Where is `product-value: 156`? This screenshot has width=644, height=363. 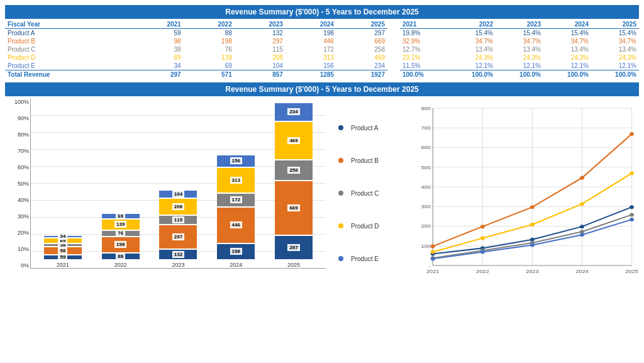
product-value: 156 is located at coordinates (311, 66).